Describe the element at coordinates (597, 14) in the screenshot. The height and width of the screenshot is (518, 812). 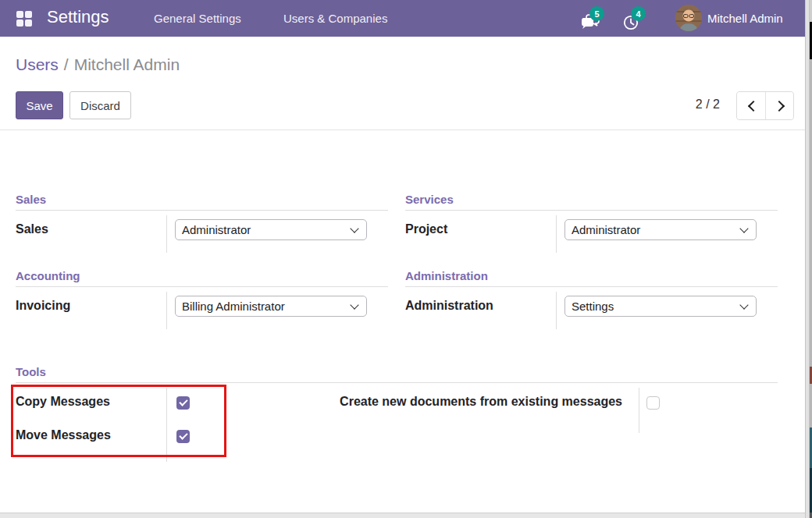
I see `messages-count-badge: 5` at that location.